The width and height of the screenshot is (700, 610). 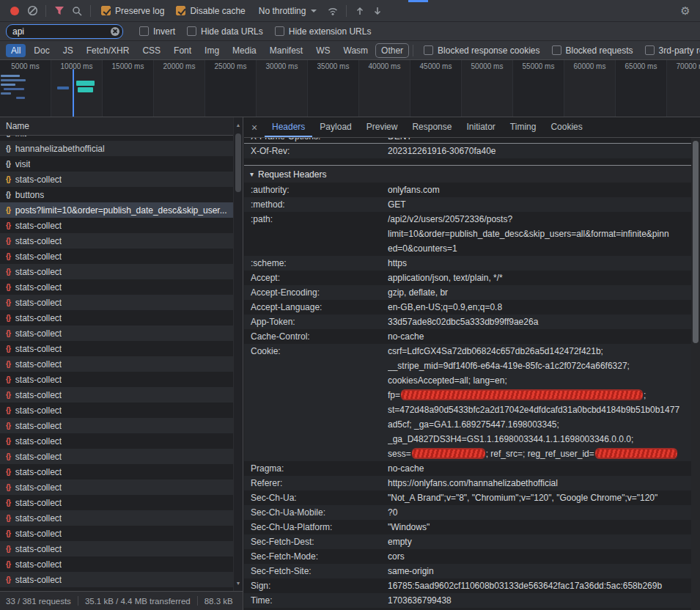 I want to click on header-value-line: same-origin, so click(x=539, y=571).